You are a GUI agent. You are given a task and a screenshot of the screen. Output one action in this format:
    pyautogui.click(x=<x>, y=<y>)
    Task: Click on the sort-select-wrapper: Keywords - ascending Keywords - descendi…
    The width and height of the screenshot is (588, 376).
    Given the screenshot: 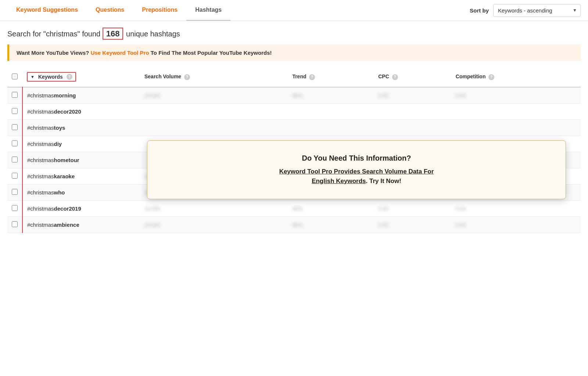 What is the action you would take?
    pyautogui.click(x=537, y=10)
    